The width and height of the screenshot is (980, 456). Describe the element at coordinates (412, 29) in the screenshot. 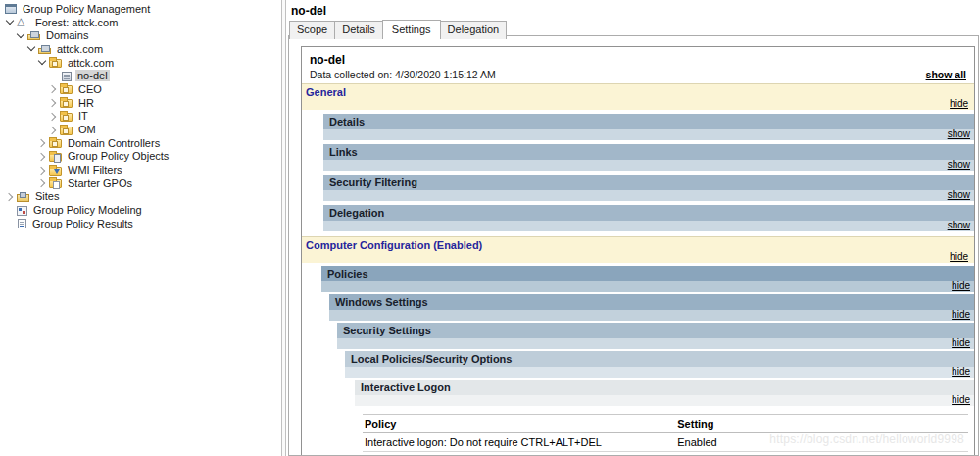

I see `tab-settings: Settings` at that location.